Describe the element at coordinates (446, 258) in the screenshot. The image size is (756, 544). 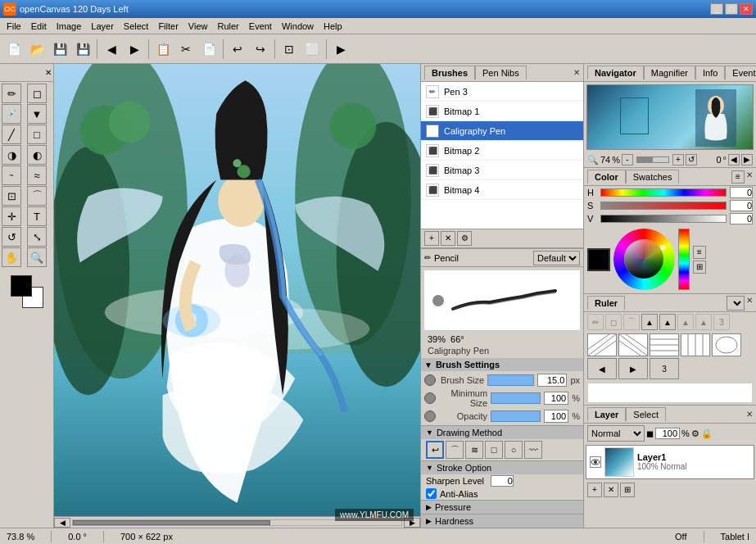
I see `pencil-tab: Pencil` at that location.